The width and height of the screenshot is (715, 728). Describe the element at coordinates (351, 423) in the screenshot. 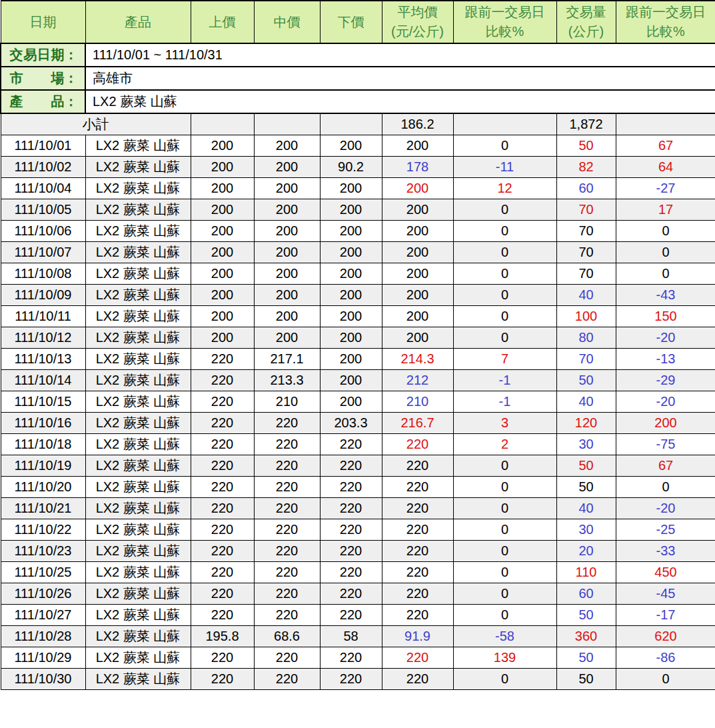

I see `cell-lower-price: 203.3` at that location.